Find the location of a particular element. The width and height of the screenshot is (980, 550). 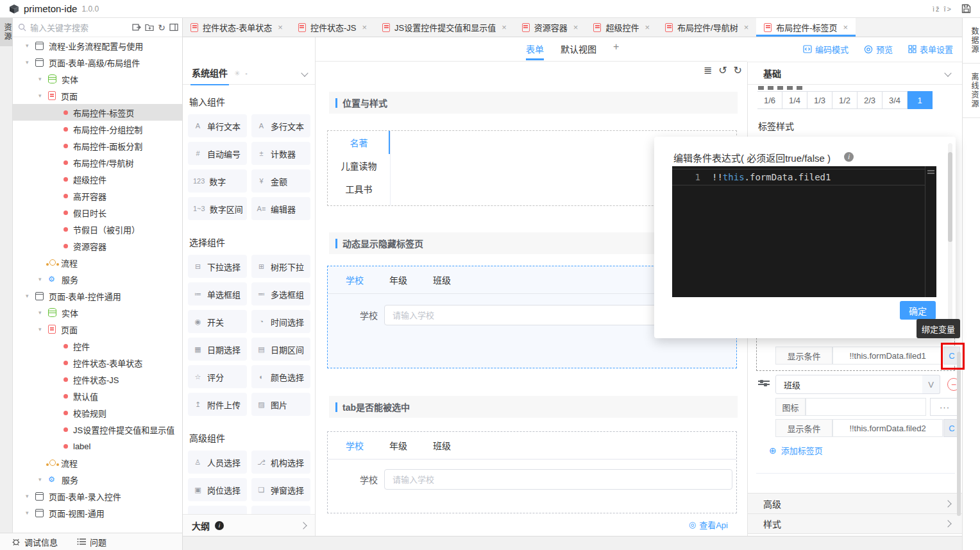

more-options-button: ··· is located at coordinates (945, 407).